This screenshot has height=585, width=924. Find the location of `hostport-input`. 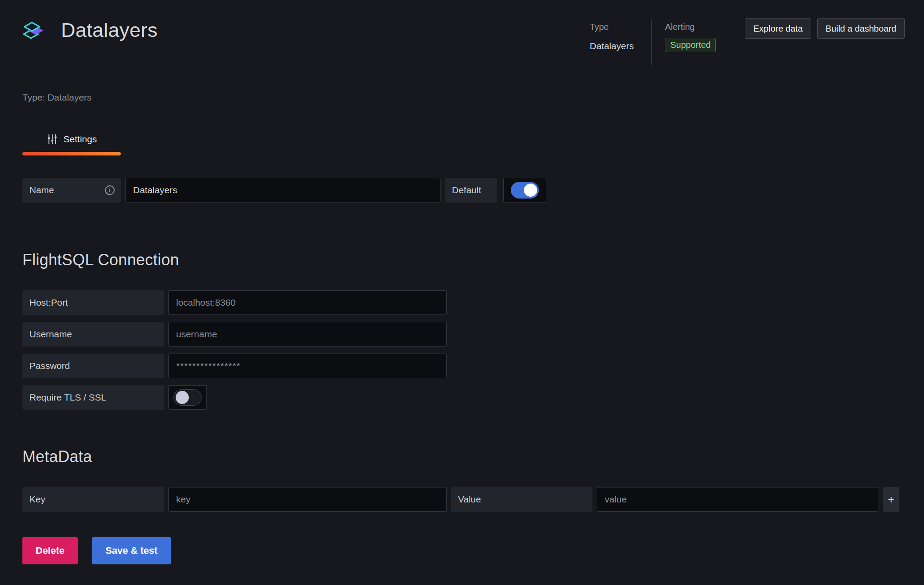

hostport-input is located at coordinates (307, 303).